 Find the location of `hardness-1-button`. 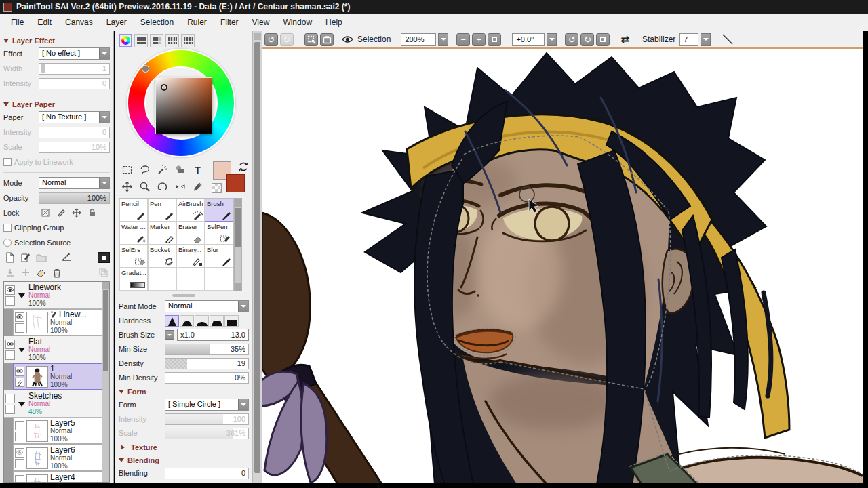

hardness-1-button is located at coordinates (172, 321).